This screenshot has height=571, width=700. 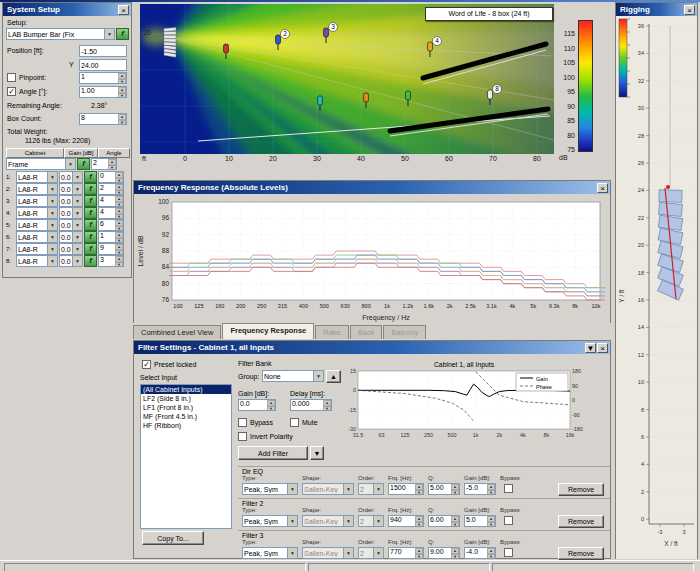 What do you see at coordinates (656, 10) in the screenshot?
I see `rigging-titlebar: Rigging ×` at bounding box center [656, 10].